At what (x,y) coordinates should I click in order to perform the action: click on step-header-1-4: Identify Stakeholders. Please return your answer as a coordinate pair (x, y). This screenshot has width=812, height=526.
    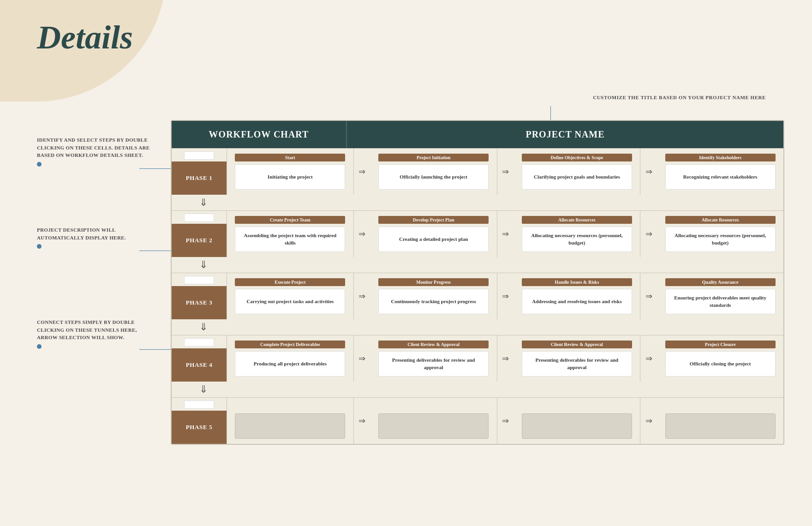
    Looking at the image, I should click on (721, 158).